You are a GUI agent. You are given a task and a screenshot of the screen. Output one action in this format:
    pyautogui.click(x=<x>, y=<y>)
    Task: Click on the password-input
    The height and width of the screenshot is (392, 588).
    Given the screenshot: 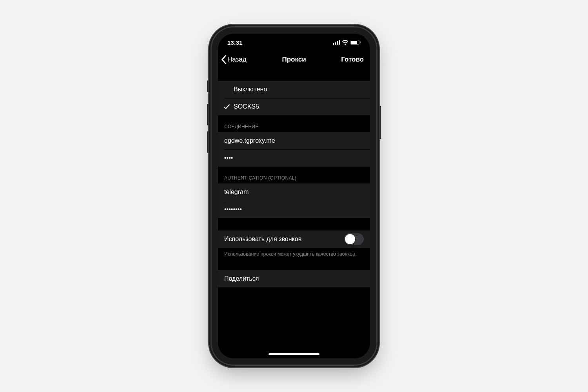 What is the action you would take?
    pyautogui.click(x=294, y=209)
    